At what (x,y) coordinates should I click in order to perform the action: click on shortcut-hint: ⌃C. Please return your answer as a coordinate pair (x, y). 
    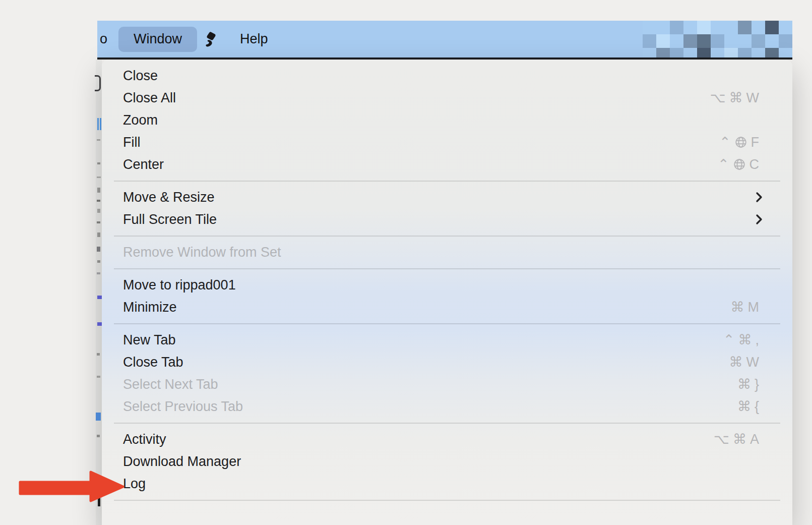
    Looking at the image, I should click on (738, 164).